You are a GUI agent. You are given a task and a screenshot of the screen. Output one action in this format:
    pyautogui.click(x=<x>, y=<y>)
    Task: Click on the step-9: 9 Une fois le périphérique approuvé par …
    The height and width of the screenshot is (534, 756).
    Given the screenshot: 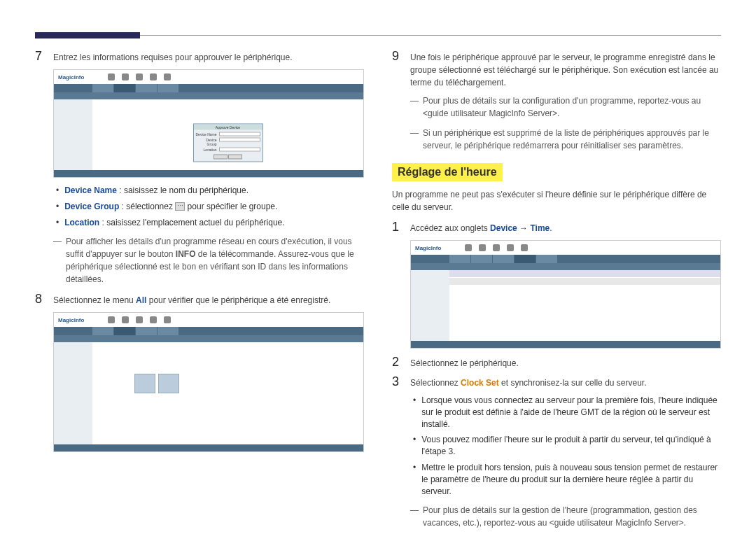 What is the action you would take?
    pyautogui.click(x=556, y=69)
    